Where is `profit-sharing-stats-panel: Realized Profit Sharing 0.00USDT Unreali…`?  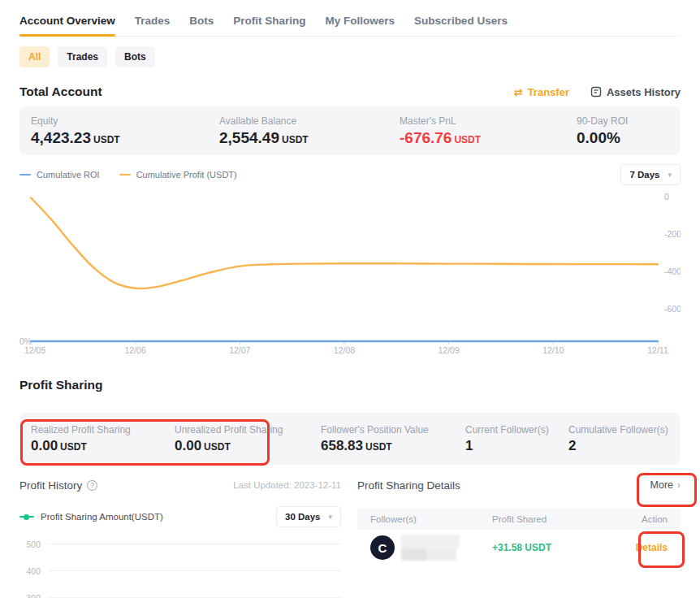
profit-sharing-stats-panel: Realized Profit Sharing 0.00USDT Unreali… is located at coordinates (350, 439).